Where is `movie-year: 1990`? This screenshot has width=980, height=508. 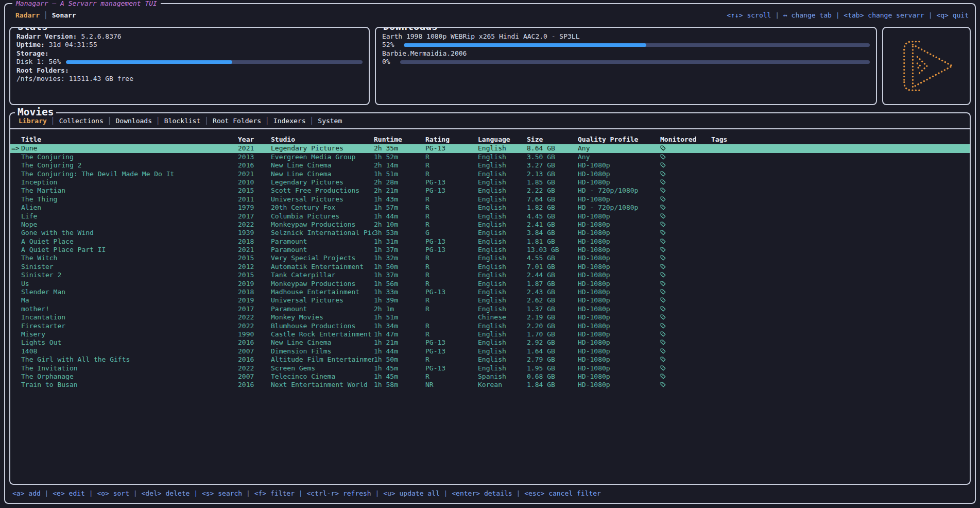
movie-year: 1990 is located at coordinates (254, 334).